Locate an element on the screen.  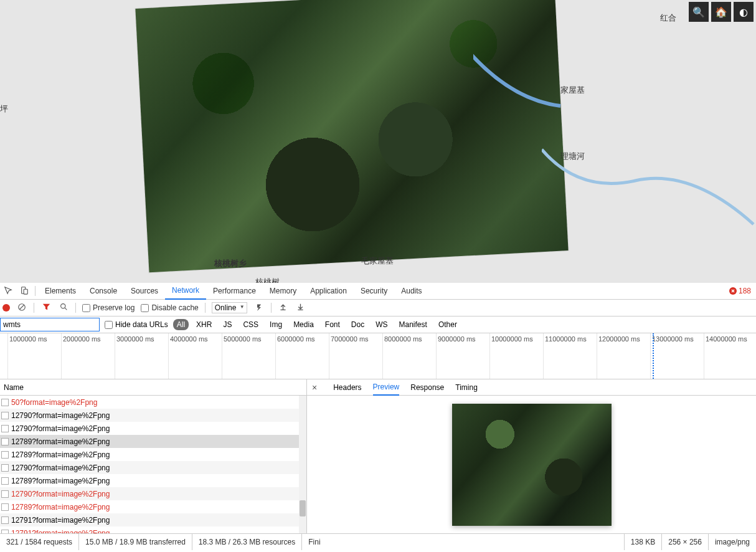
disable-cache-checkbox: Disable cache is located at coordinates (169, 308).